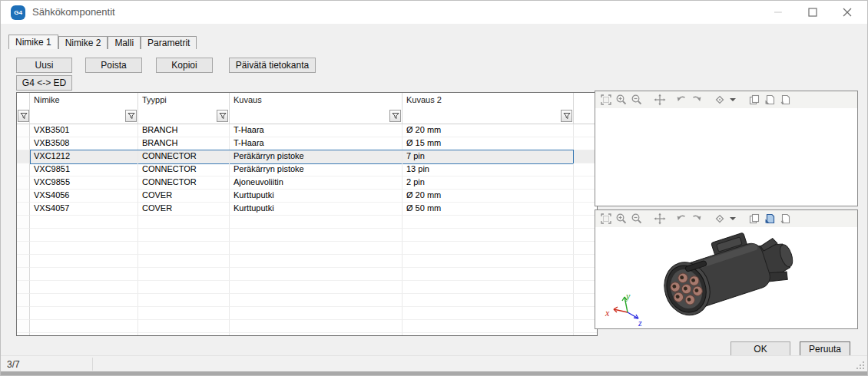 Image resolution: width=868 pixels, height=376 pixels. What do you see at coordinates (316, 109) in the screenshot?
I see `column-header-kuvaus: Kuvaus` at bounding box center [316, 109].